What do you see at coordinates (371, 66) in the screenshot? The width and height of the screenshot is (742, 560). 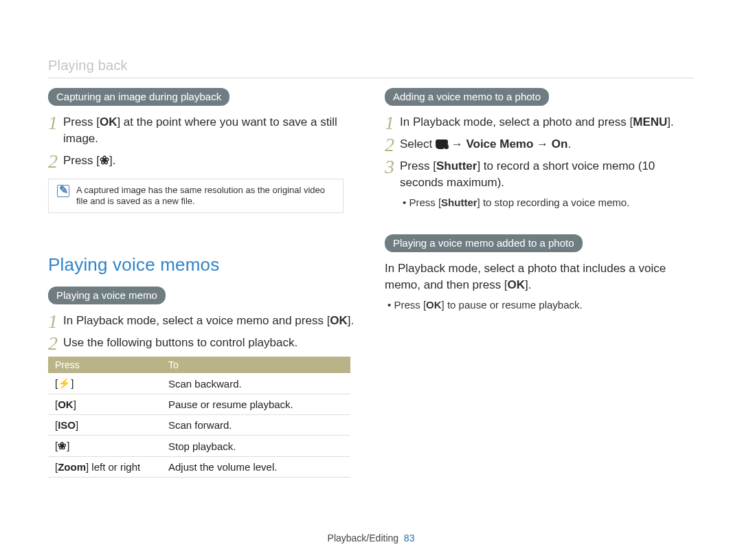 I see `breadcrumb: Playing back` at bounding box center [371, 66].